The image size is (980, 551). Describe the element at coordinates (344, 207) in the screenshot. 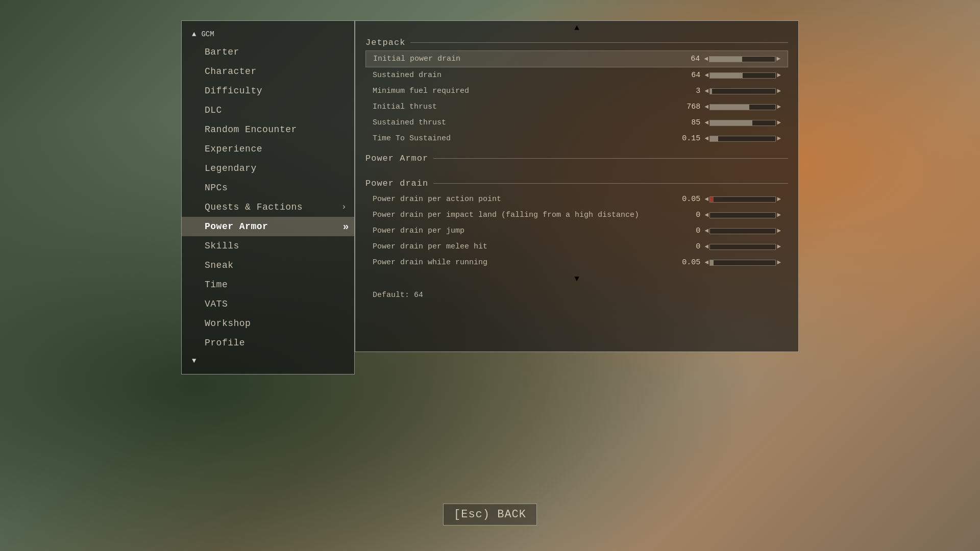

I see `arrow-right-icon: ›` at that location.